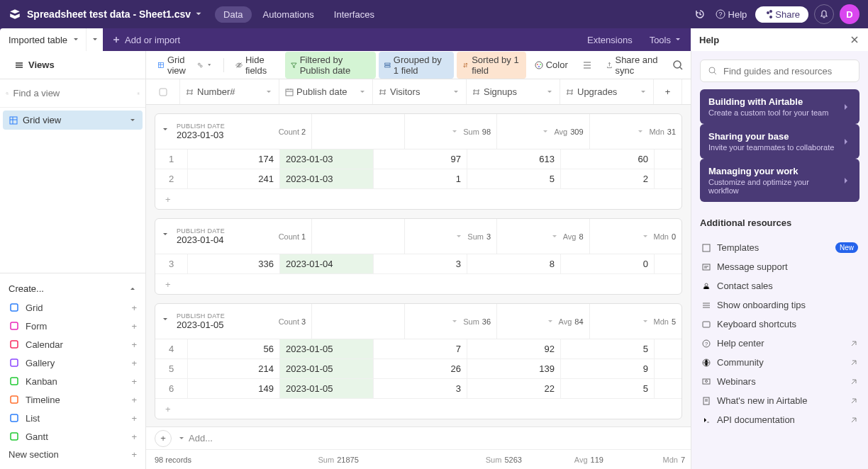  Describe the element at coordinates (780, 343) in the screenshot. I see `help-link: ?Help center` at that location.